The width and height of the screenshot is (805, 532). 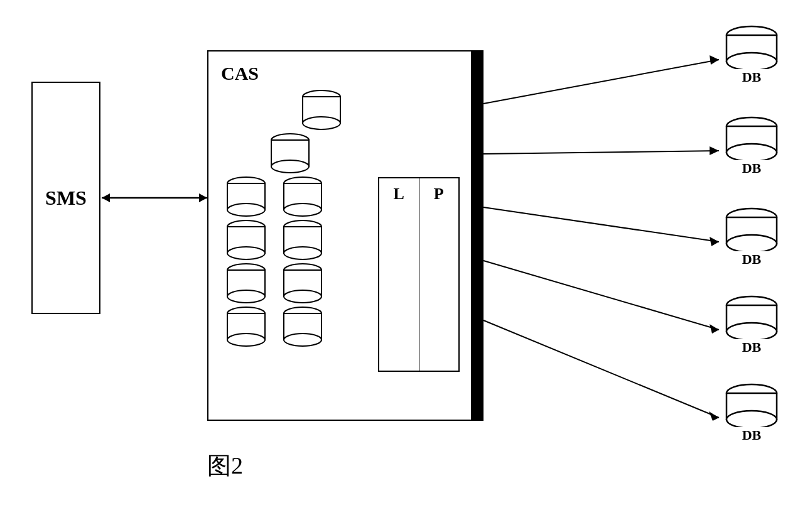 What do you see at coordinates (477, 236) in the screenshot?
I see `cas-right-bar` at bounding box center [477, 236].